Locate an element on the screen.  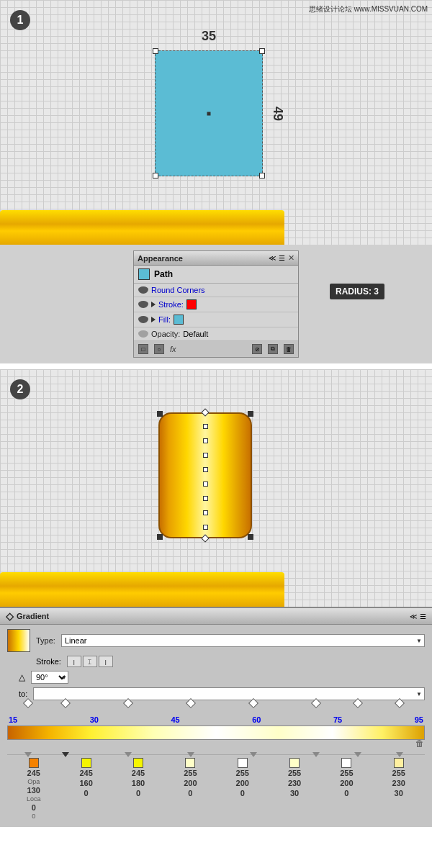
stop-r-4: 255 is located at coordinates (190, 773).